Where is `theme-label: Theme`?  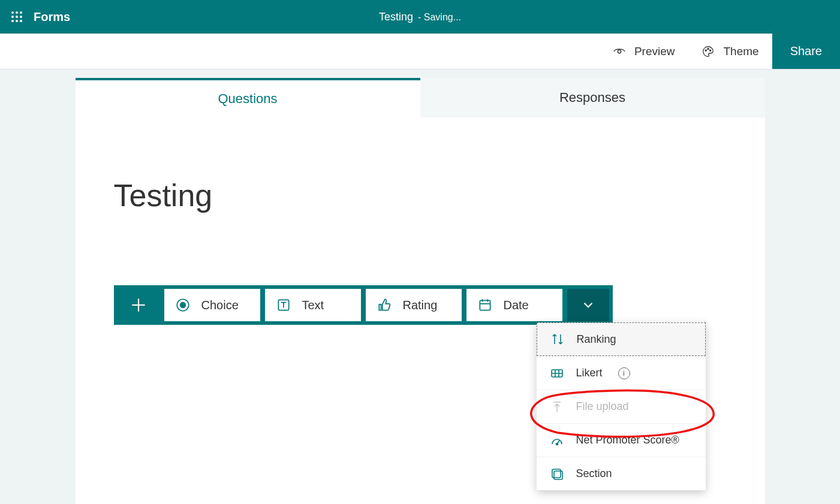 theme-label: Theme is located at coordinates (741, 52).